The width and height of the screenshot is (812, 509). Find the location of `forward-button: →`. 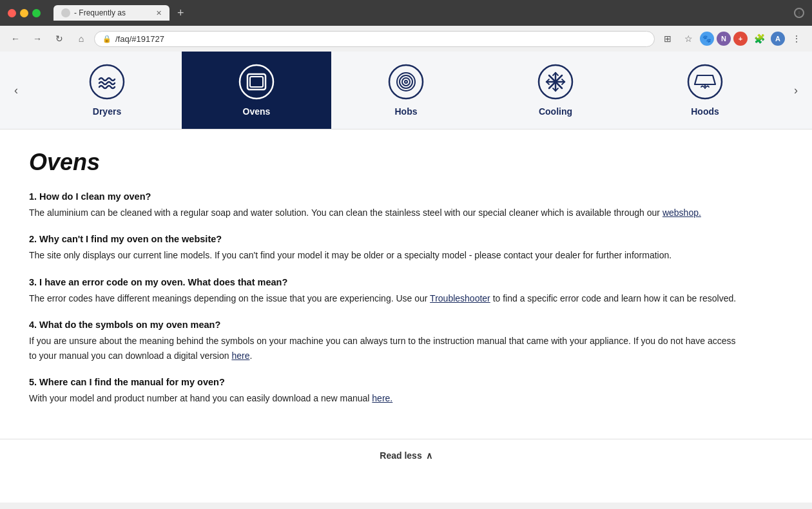

forward-button: → is located at coordinates (37, 39).